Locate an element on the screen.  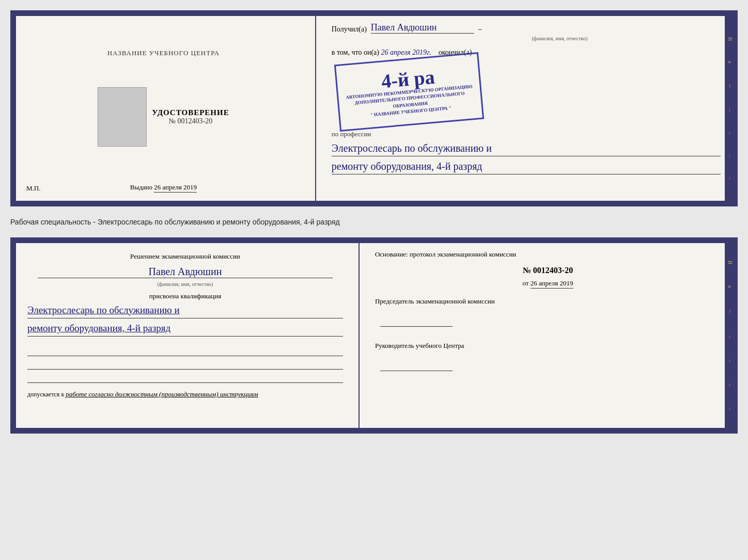
vtom-line: в том, что он(а) 26 апреля 2019г. окончи… is located at coordinates (526, 53).